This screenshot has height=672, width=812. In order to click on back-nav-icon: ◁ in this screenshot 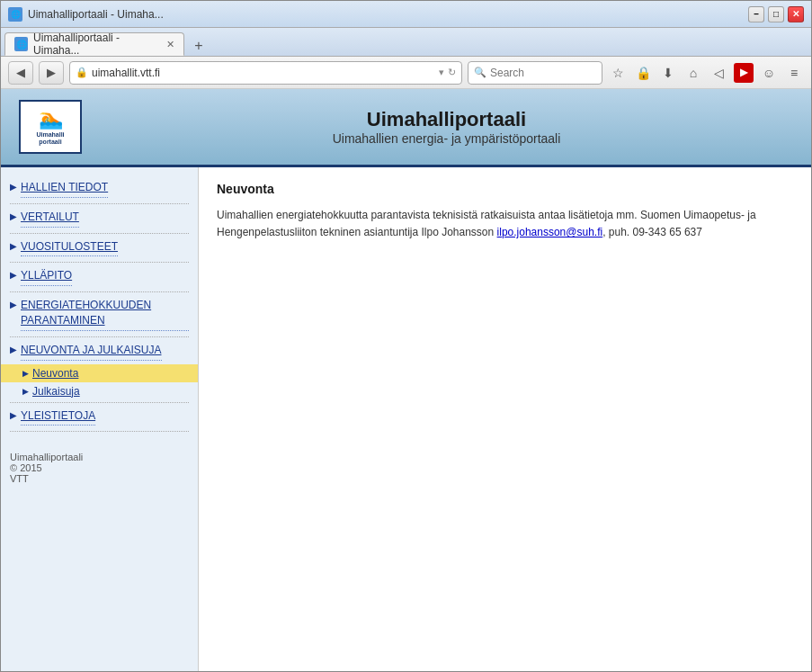, I will do `click(718, 73)`.